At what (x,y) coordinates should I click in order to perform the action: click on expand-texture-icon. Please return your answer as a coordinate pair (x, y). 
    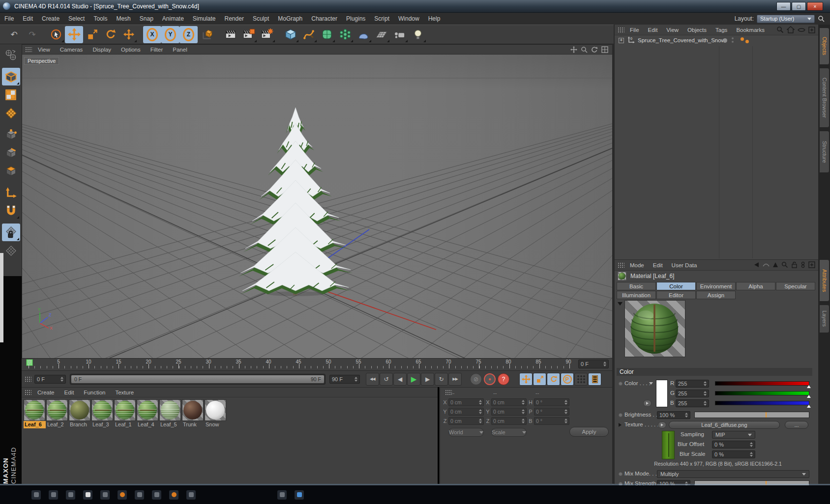
    Looking at the image, I should click on (620, 425).